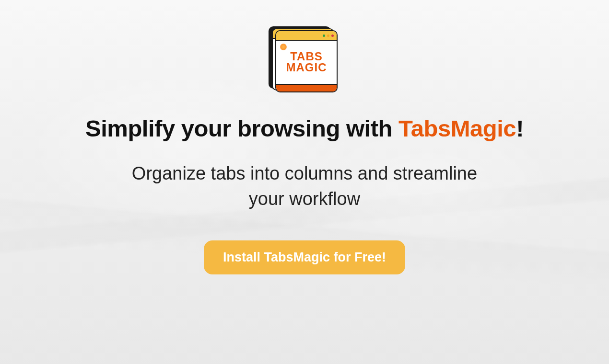 The height and width of the screenshot is (364, 609). What do you see at coordinates (306, 61) in the screenshot?
I see `logo-card-front: TABS MAGIC` at bounding box center [306, 61].